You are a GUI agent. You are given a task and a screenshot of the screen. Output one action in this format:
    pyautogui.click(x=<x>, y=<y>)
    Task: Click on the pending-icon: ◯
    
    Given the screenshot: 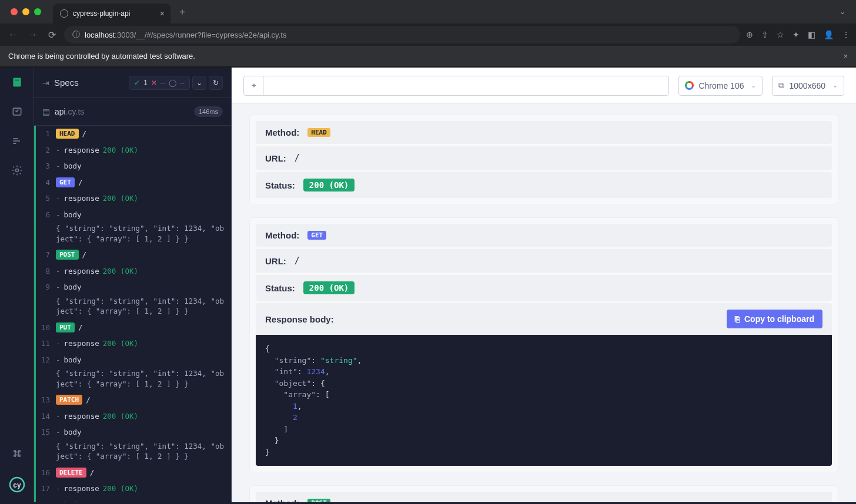 What is the action you would take?
    pyautogui.click(x=173, y=83)
    